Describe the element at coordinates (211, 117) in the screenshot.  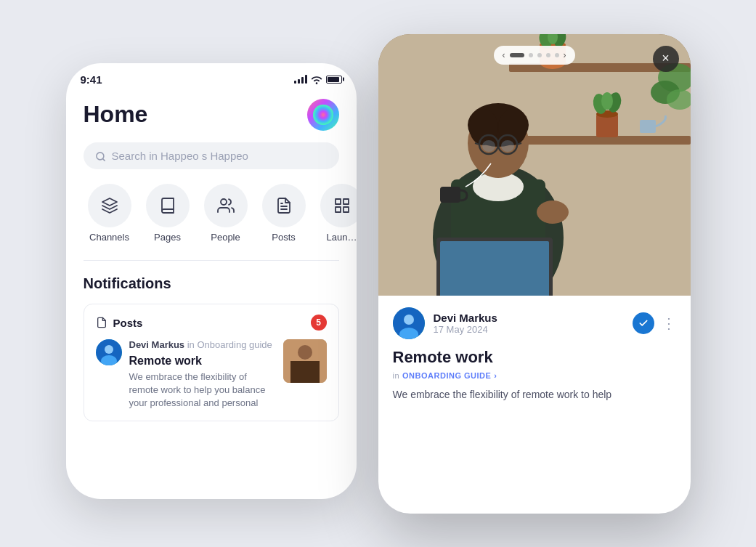
I see `app-header: Home` at that location.